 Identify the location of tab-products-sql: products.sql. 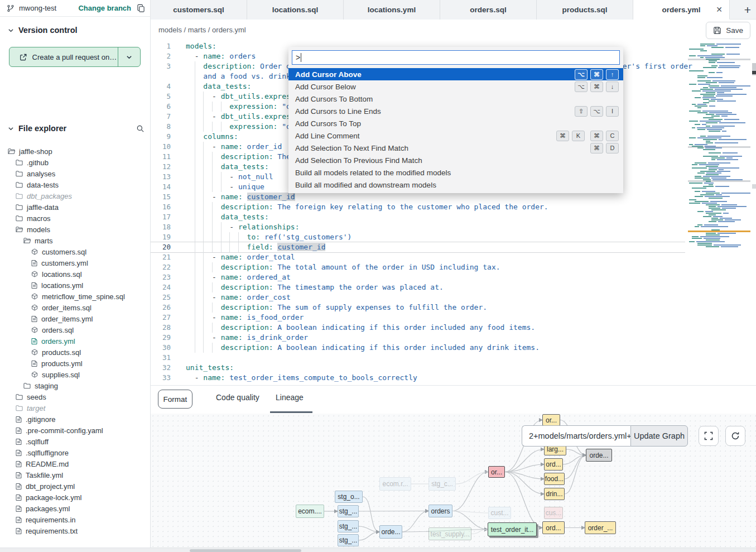
(585, 10).